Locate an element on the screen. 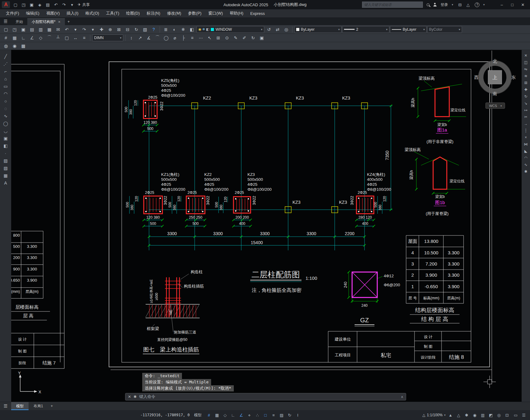 This screenshot has height=420, width=530. menu-item: Express is located at coordinates (258, 13).